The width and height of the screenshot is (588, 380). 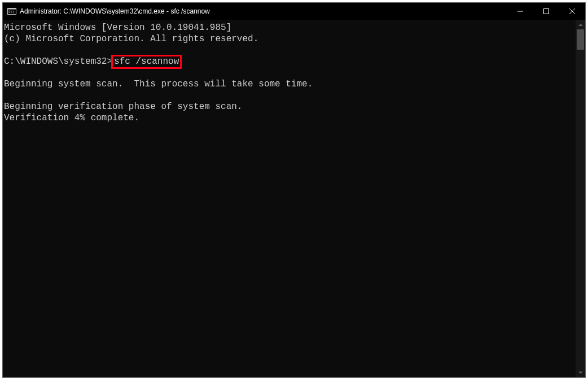 I want to click on out-verification-progress: Verification 4% complete., so click(x=72, y=118).